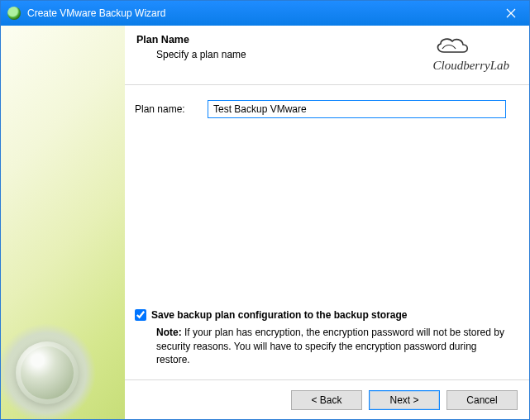 This screenshot has height=420, width=530. Describe the element at coordinates (169, 332) in the screenshot. I see `note-prefix: Note:` at that location.